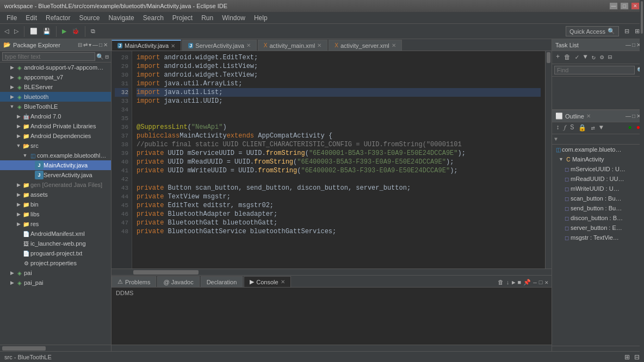 The width and height of the screenshot is (644, 362). What do you see at coordinates (55, 204) in the screenshot?
I see `tree-item-bin: ▶ 📁 bin` at bounding box center [55, 204].